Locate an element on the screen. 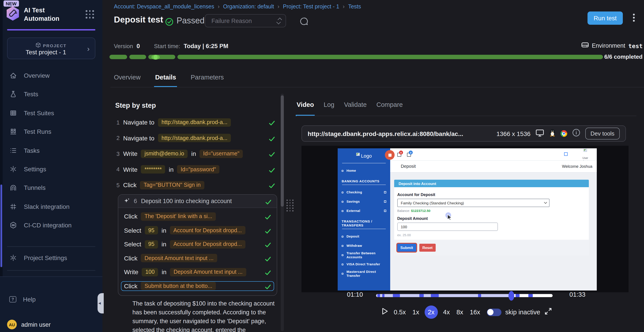  sidebar-item-overview: Overview is located at coordinates (51, 76).